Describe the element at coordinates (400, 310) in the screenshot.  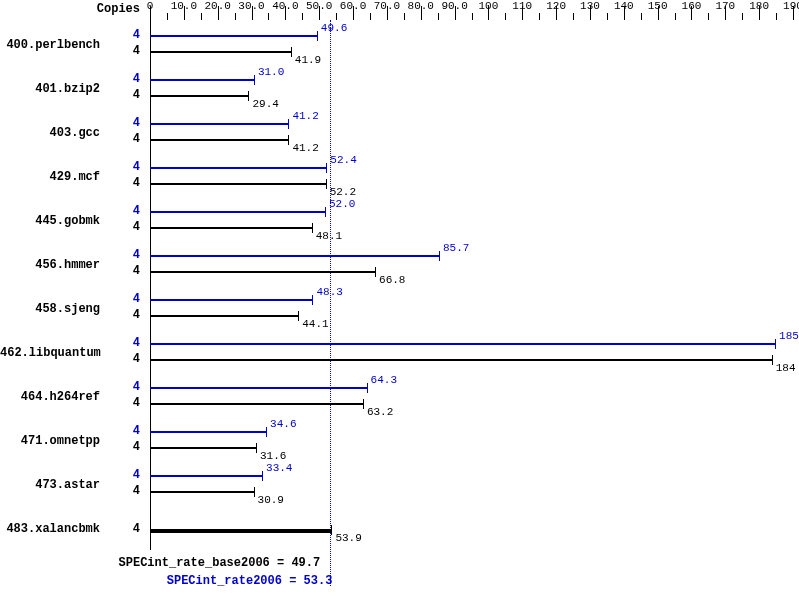
I see `benchmark-row: 458.sjeng448.3444.1` at that location.